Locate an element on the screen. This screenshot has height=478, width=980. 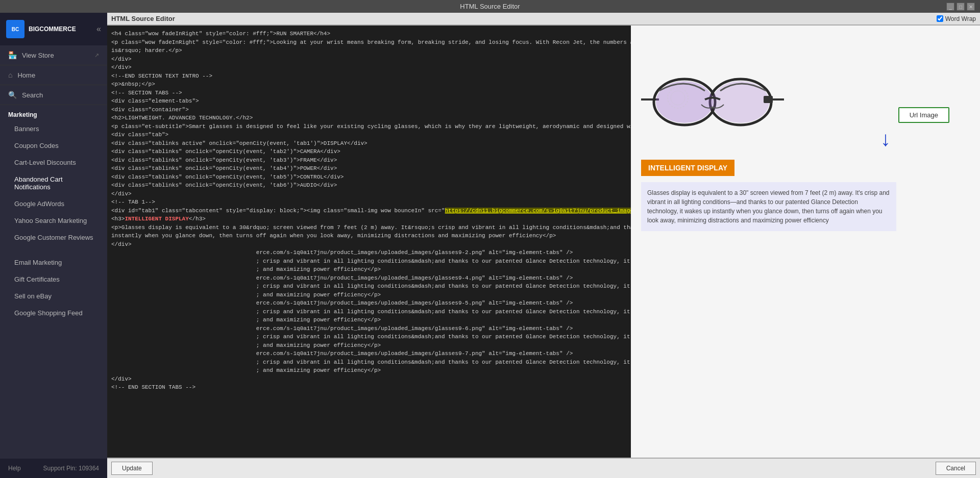
code-line: is&rsquo; harder.</p> is located at coordinates (369, 51).